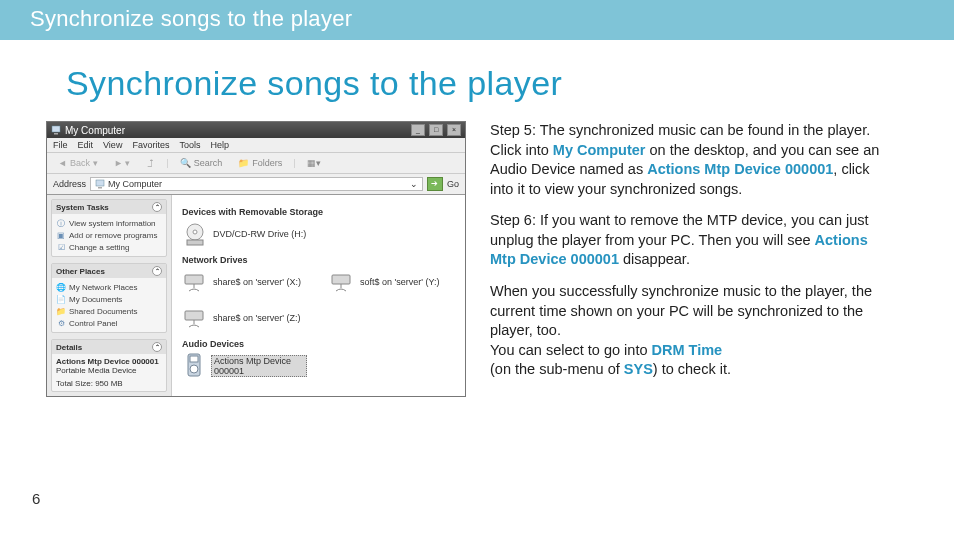 The height and width of the screenshot is (535, 954). I want to click on details-block: Details ⌃ Actions Mtp Device 000001 Port…, so click(109, 366).